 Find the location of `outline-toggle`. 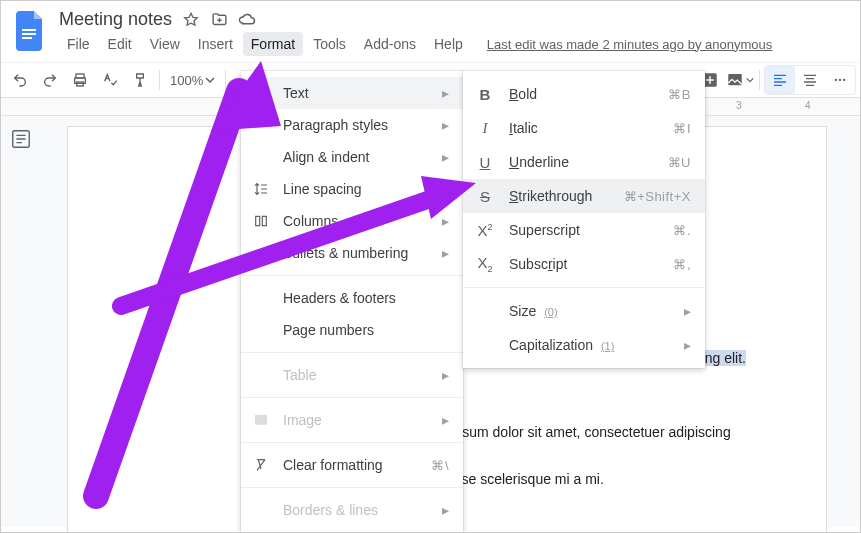

outline-toggle is located at coordinates (21, 322).